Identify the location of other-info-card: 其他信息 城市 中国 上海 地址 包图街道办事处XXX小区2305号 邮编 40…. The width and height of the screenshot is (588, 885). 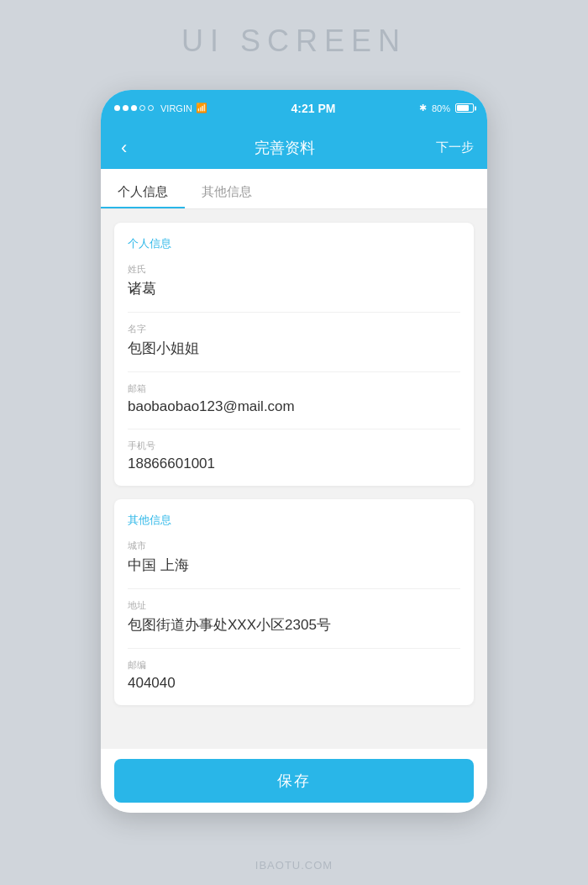
(294, 602).